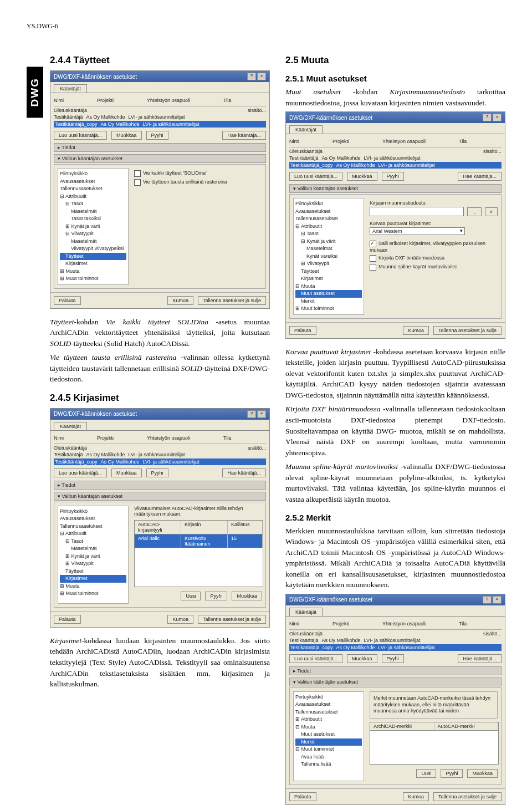  What do you see at coordinates (396, 225) in the screenshot?
I see `screenshot-muut-asetukset: DWG/DXF-käännöksen asetukset ? × Kääntäj…` at bounding box center [396, 225].